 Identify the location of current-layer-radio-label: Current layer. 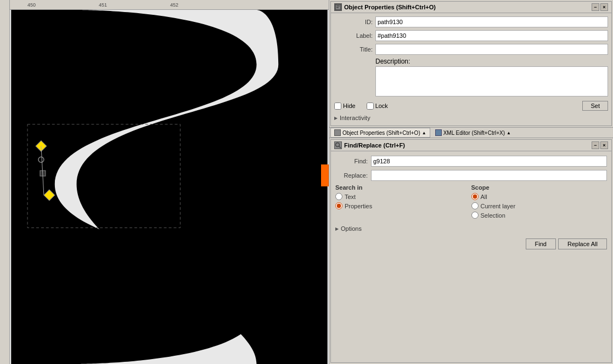
(498, 206).